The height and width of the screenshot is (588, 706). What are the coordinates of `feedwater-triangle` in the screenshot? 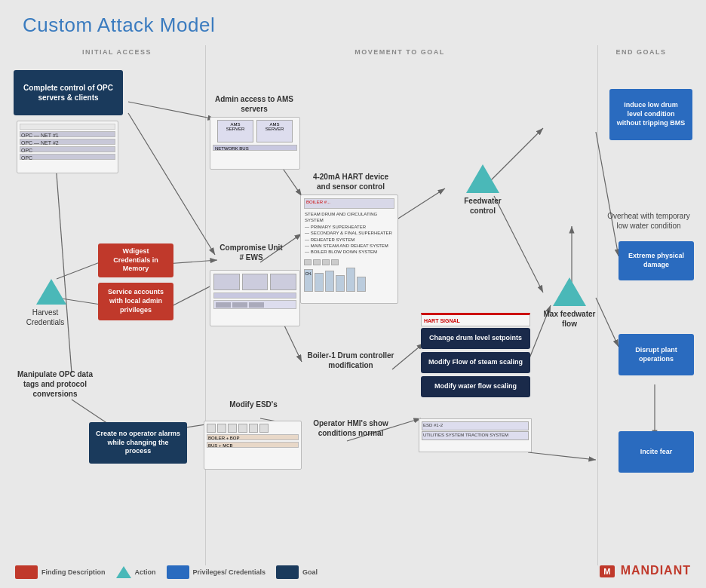 It's located at (483, 179).